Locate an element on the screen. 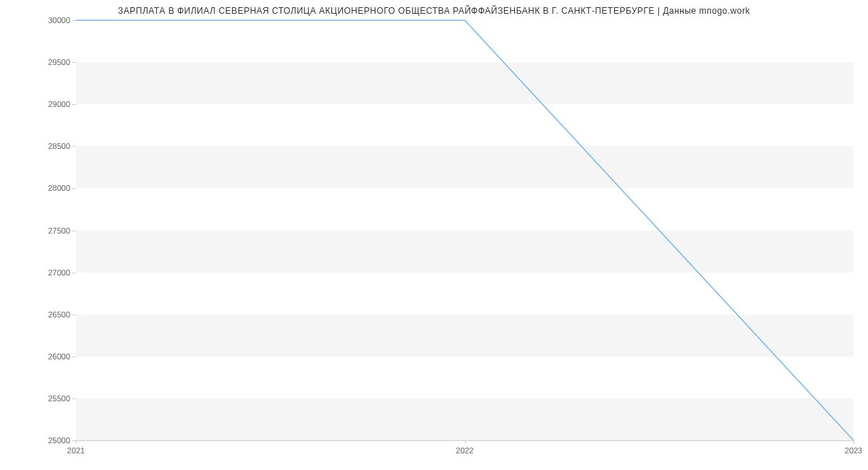  x-tick-label: 2023 is located at coordinates (854, 450).